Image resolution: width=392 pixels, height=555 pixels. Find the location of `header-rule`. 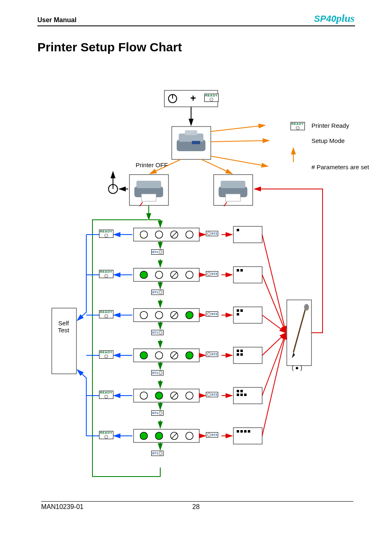

header-rule is located at coordinates (196, 26).